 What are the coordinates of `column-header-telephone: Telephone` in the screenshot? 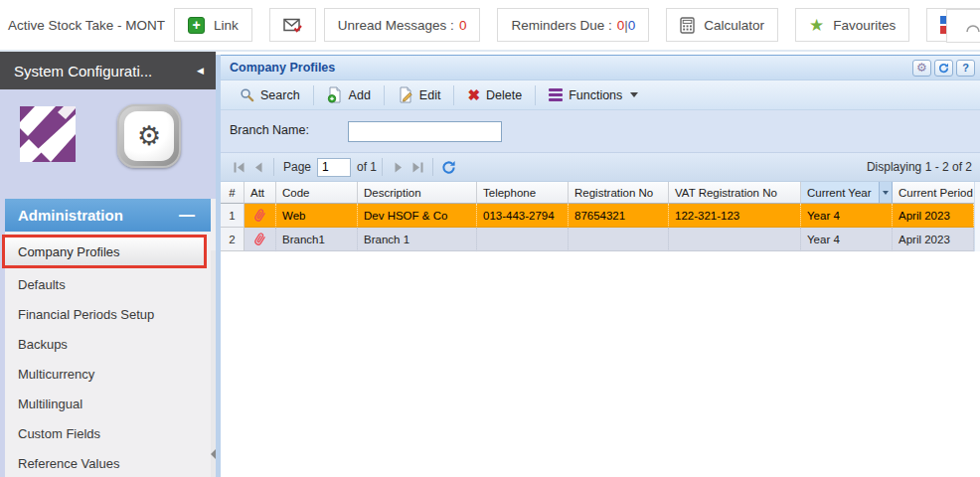 It's located at (523, 193).